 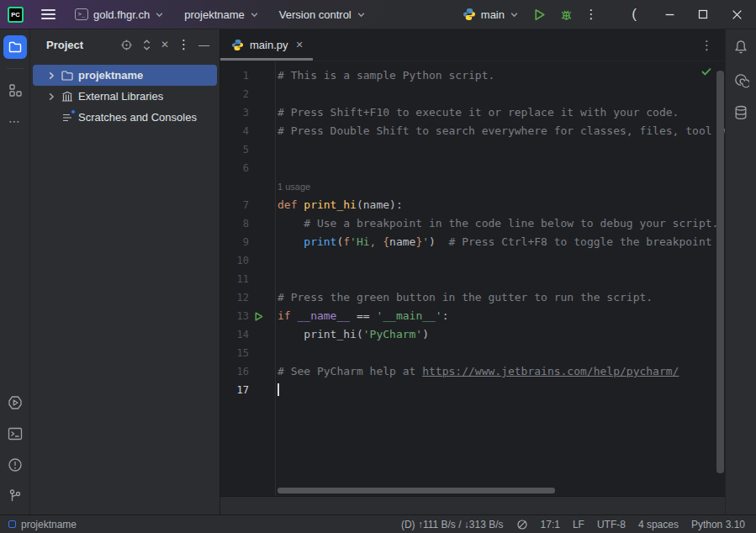 What do you see at coordinates (494, 242) in the screenshot?
I see `code-line-text: print(f'Hi, {name}') # Press Ctrl+F8 to …` at bounding box center [494, 242].